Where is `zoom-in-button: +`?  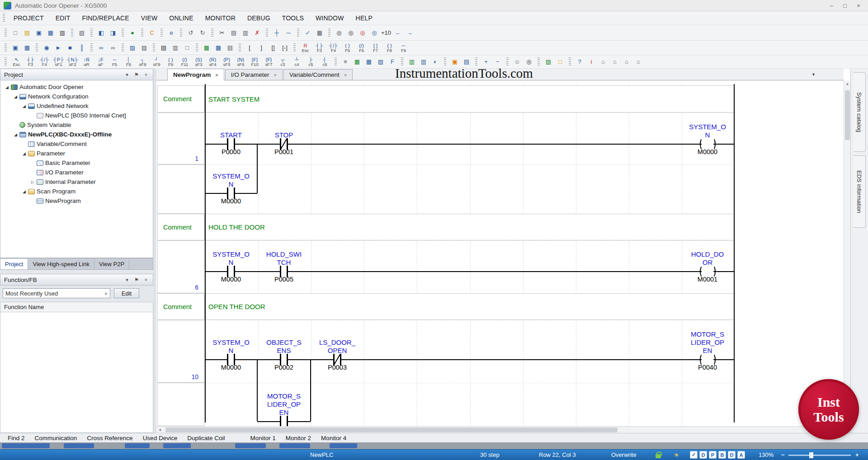 zoom-in-button: + is located at coordinates (857, 455).